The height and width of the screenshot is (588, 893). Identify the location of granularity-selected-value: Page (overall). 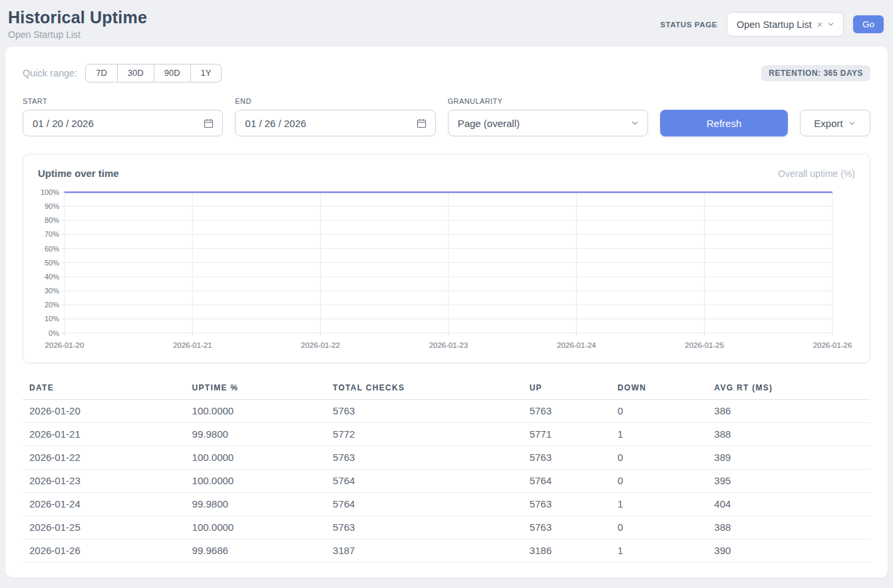
(488, 124).